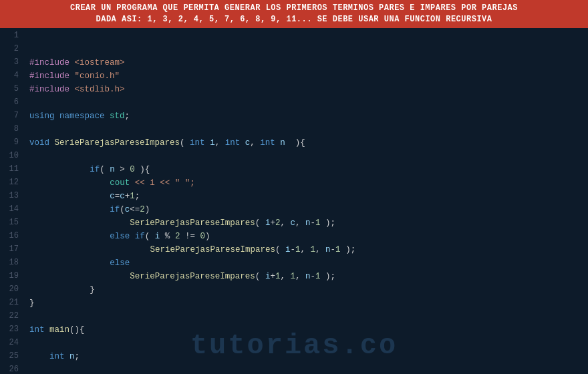 The height and width of the screenshot is (374, 588). Describe the element at coordinates (306, 263) in the screenshot. I see `code-line: else` at that location.